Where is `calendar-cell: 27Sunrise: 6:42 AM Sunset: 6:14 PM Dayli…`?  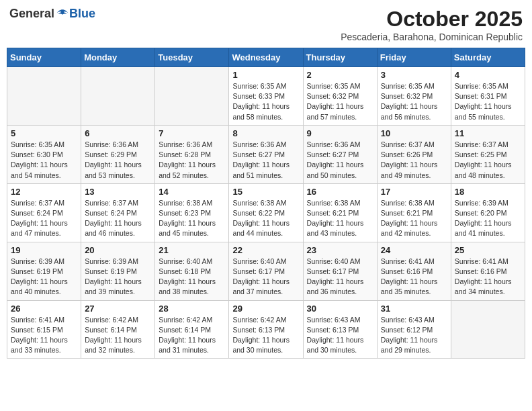
calendar-cell: 27Sunrise: 6:42 AM Sunset: 6:14 PM Dayli… is located at coordinates (118, 329).